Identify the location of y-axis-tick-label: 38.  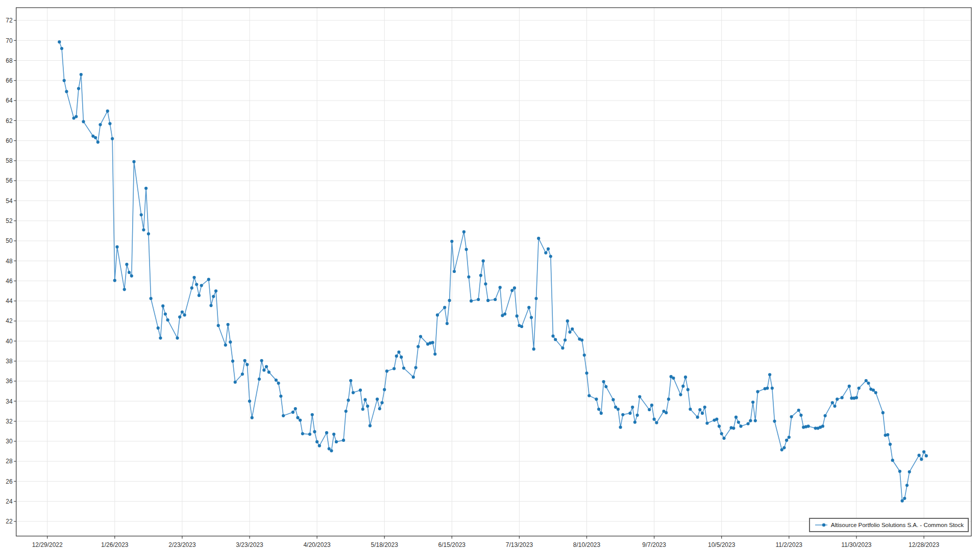
(9, 361).